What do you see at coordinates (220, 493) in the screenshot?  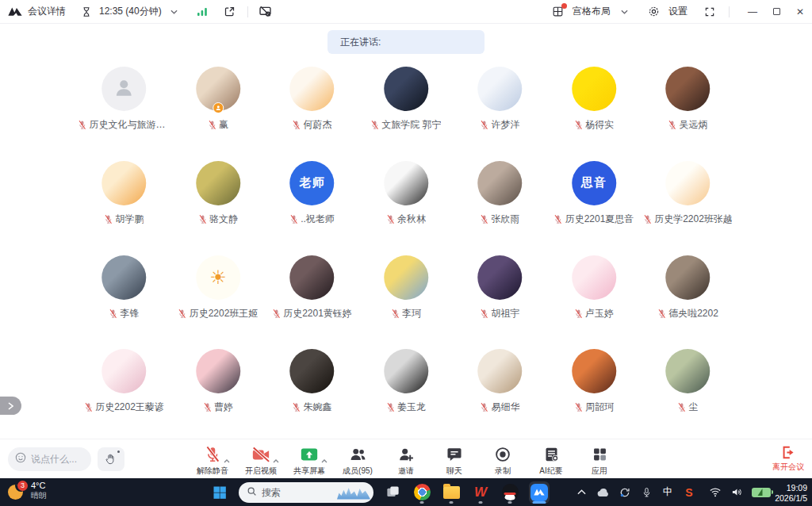 I see `start-button` at bounding box center [220, 493].